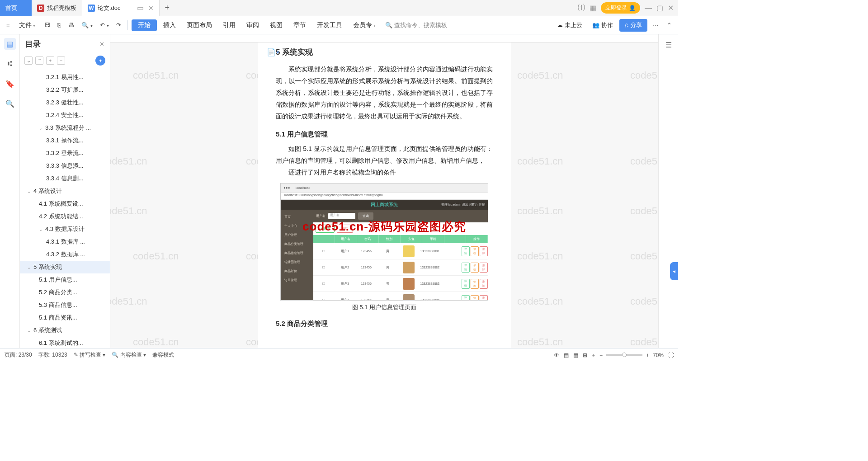 Image resolution: width=868 pixels, height=461 pixels. I want to click on menu-insert: 插入, so click(170, 25).